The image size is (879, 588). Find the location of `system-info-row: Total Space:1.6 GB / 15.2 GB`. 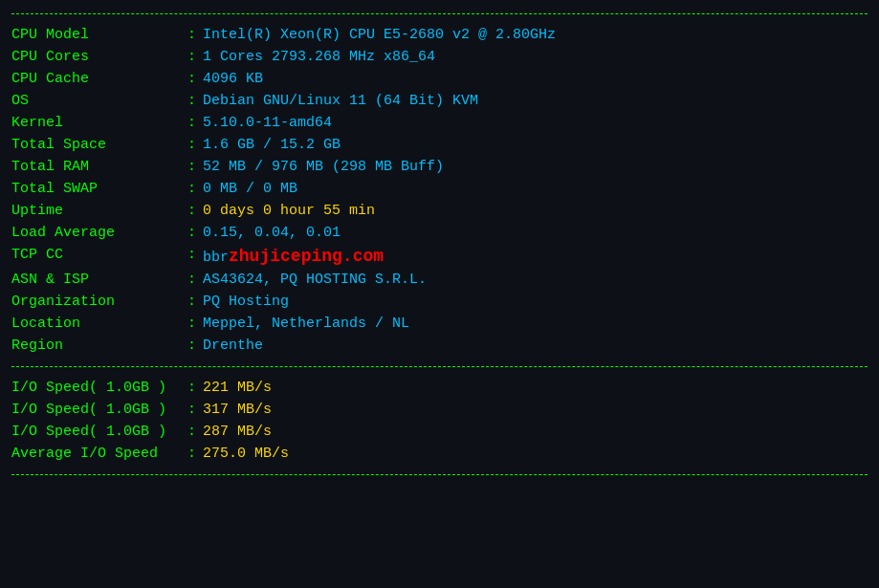

system-info-row: Total Space:1.6 GB / 15.2 GB is located at coordinates (440, 145).